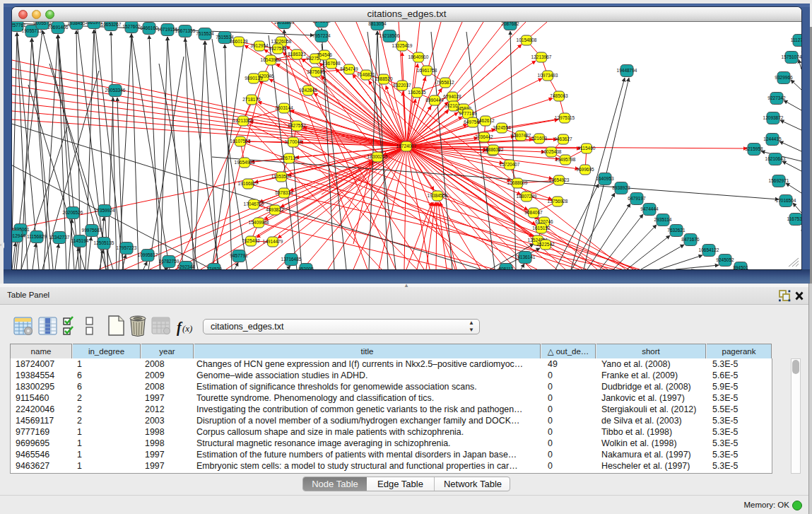 The height and width of the screenshot is (514, 812). What do you see at coordinates (484, 137) in the screenshot?
I see `svg-text: 2036442` at bounding box center [484, 137].